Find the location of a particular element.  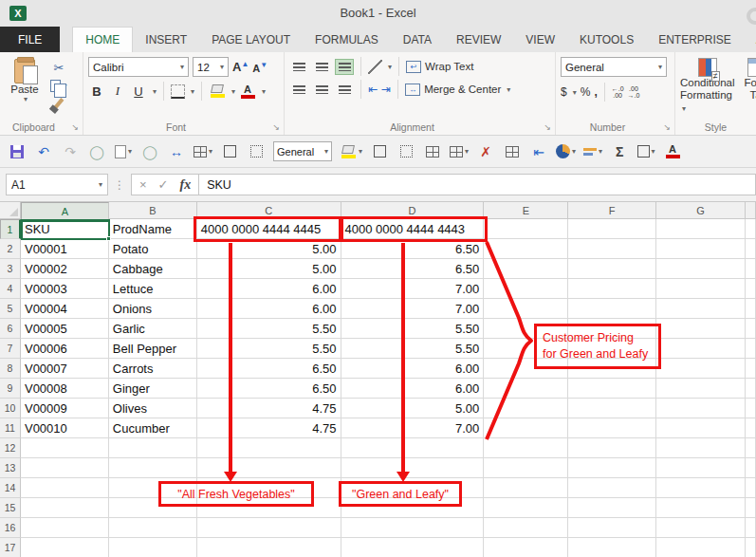

increase-indent-icon: ⇥ is located at coordinates (386, 89).